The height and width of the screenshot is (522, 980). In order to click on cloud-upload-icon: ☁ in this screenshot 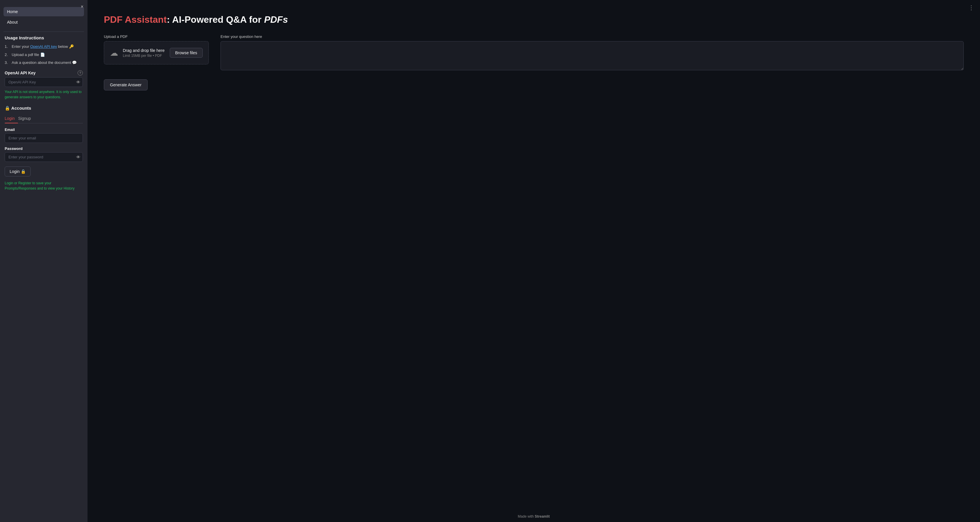, I will do `click(114, 53)`.